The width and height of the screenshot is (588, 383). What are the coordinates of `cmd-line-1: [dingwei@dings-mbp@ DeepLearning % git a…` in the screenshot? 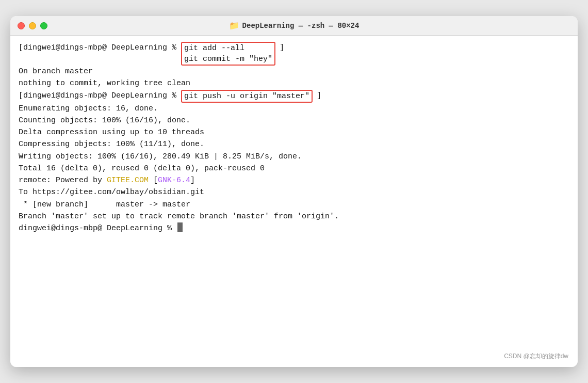 It's located at (294, 54).